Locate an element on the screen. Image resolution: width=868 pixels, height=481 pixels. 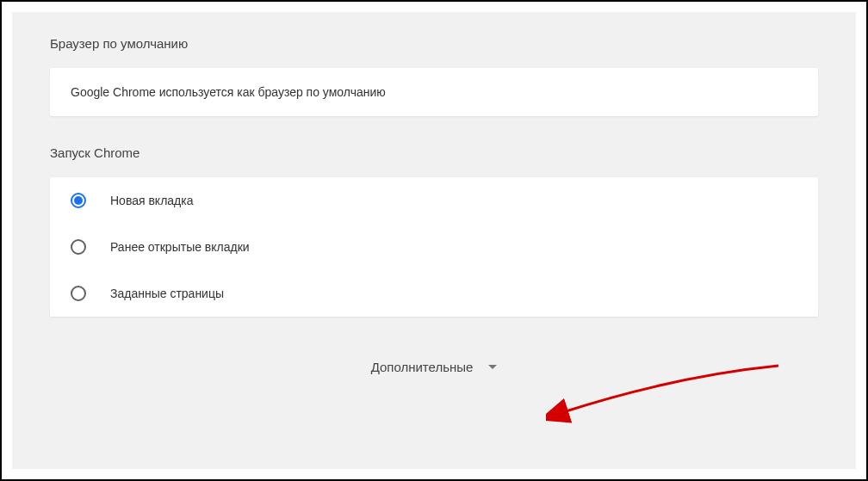
chevron-down-icon is located at coordinates (493, 367).